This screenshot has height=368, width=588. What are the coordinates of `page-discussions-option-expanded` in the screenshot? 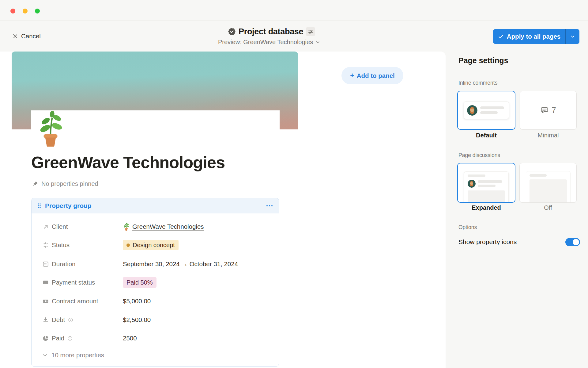 It's located at (486, 183).